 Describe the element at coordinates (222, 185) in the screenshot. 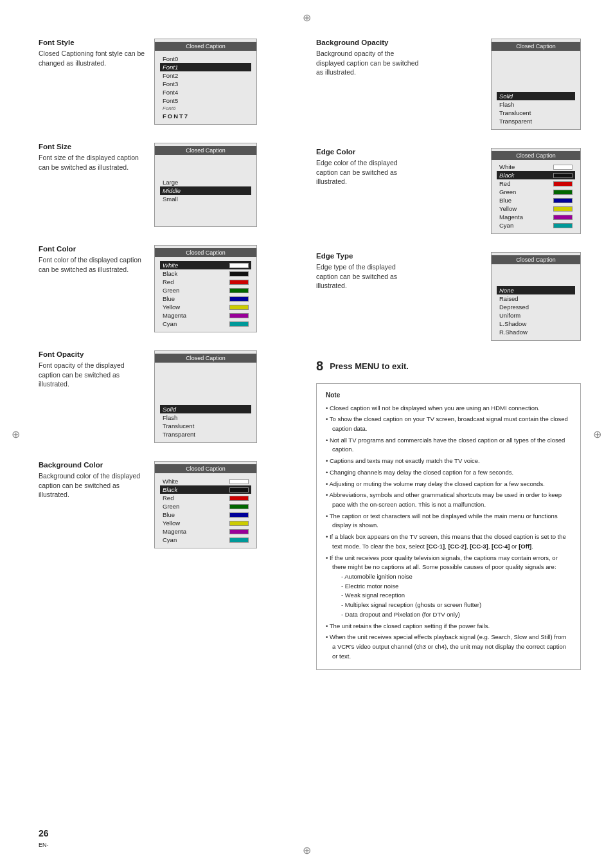

I see `font-size-visual: Closed Caption Large Middle Small` at that location.